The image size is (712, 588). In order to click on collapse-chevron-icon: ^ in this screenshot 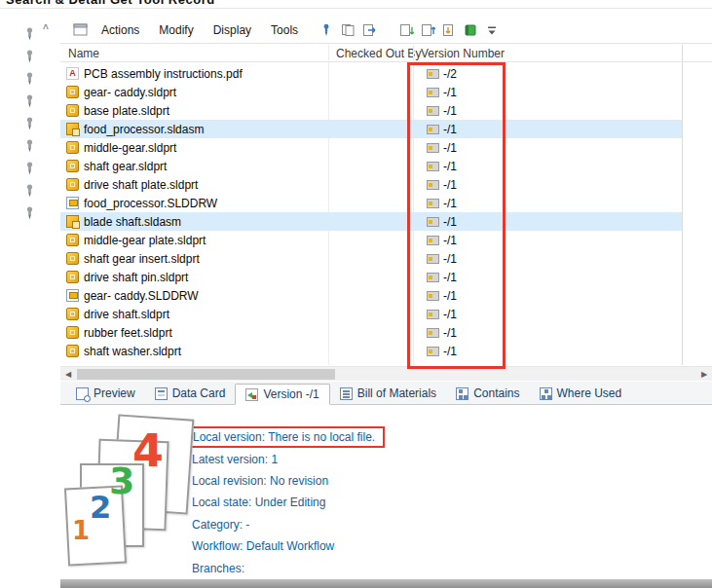, I will do `click(46, 29)`.